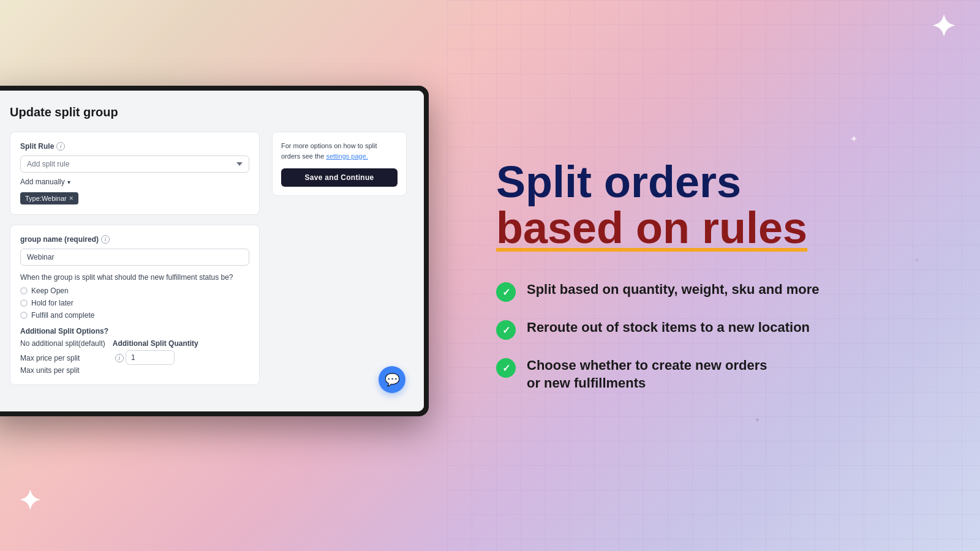 This screenshot has height=551, width=980. Describe the element at coordinates (135, 146) in the screenshot. I see `split-rule-label: Split Rule i` at that location.